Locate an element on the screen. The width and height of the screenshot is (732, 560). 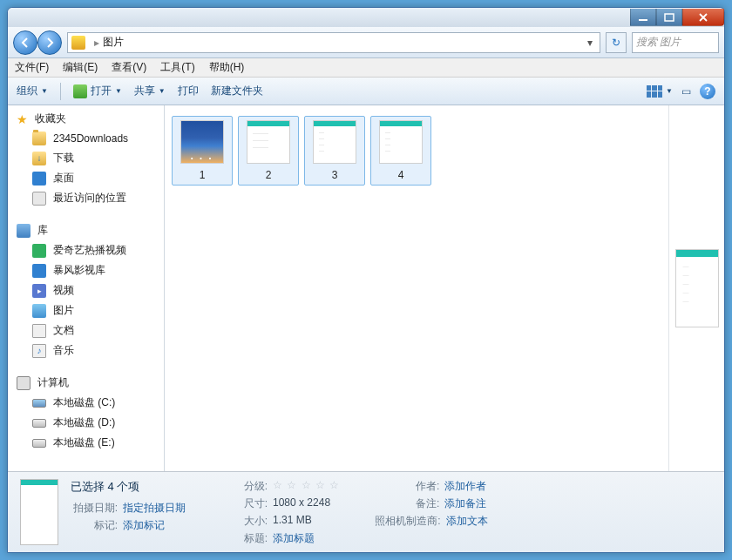
sidebar-item-videos: 视频 is located at coordinates (85, 291).